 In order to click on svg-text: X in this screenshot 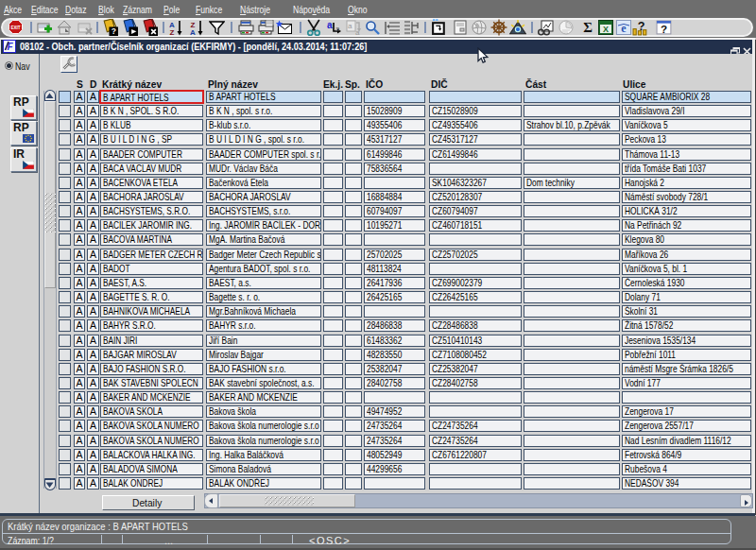, I will do `click(606, 29)`.